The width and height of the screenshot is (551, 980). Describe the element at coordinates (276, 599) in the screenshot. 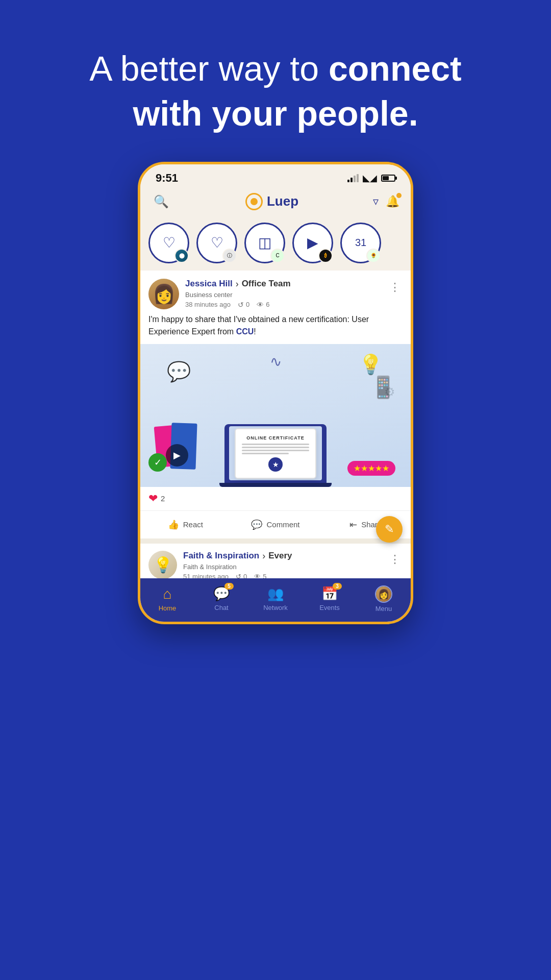

I see `nav-item-network: 👥 Network` at that location.